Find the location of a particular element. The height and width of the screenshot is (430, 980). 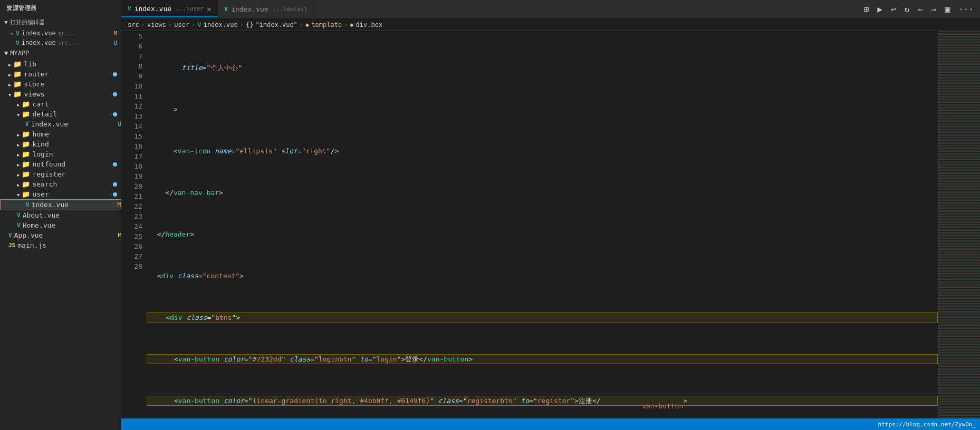

more-icon: ··· is located at coordinates (966, 9).